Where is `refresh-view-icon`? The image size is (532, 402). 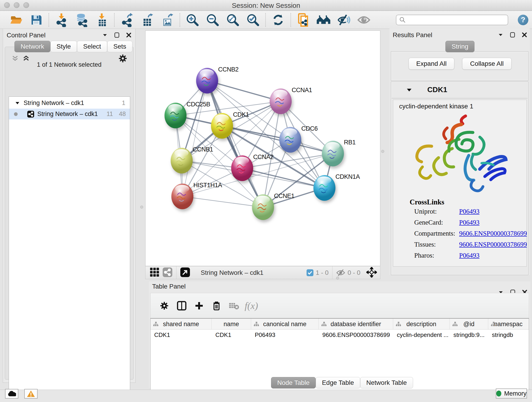
refresh-view-icon is located at coordinates (278, 20).